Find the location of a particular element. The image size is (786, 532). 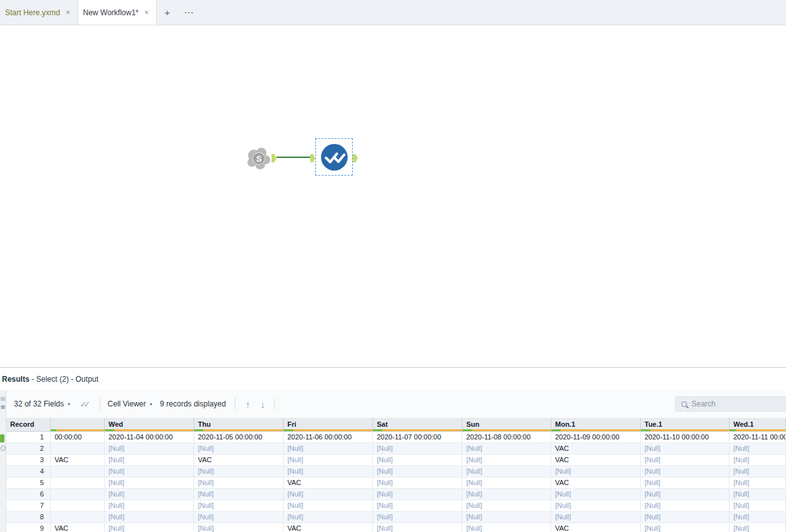

cell: 2020-11-07 00:00:00 is located at coordinates (417, 438).